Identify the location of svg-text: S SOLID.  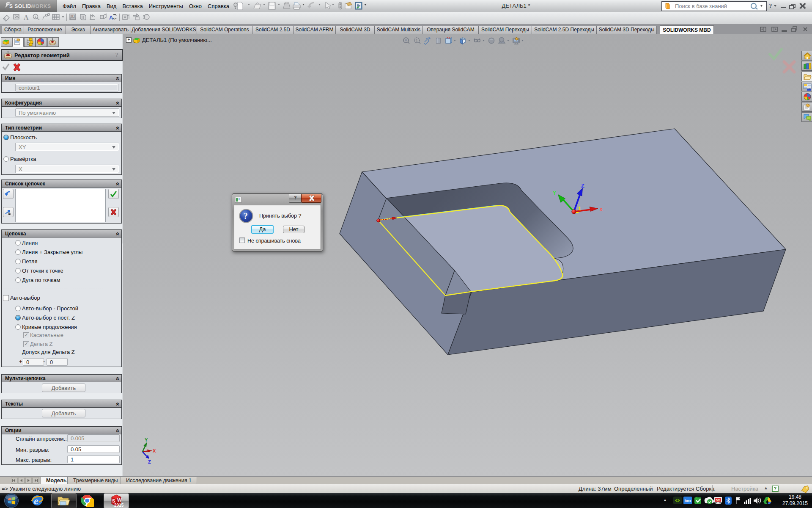
(20, 6).